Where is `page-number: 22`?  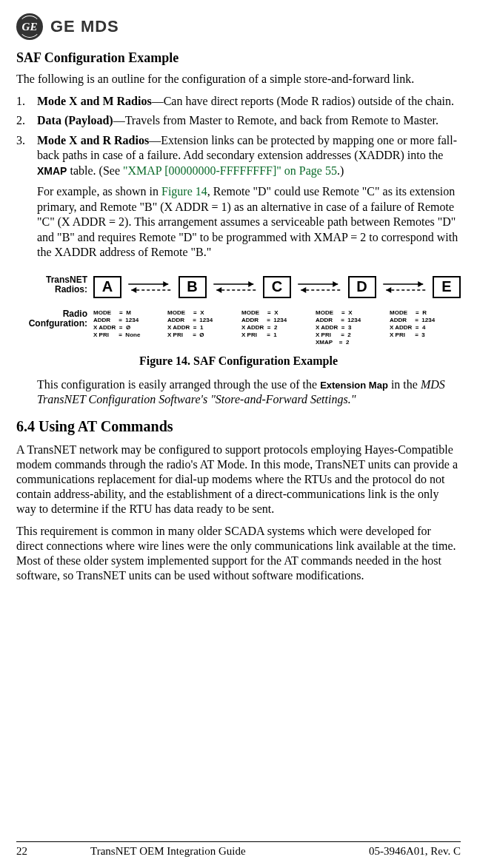
page-number: 22 is located at coordinates (35, 851).